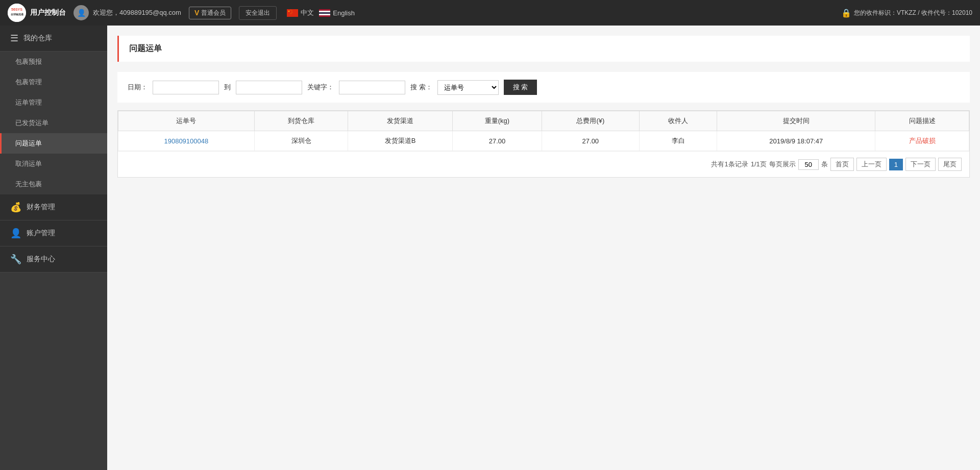  What do you see at coordinates (54, 103) in the screenshot?
I see `sidebar-item-order-manage: 运单管理` at bounding box center [54, 103].